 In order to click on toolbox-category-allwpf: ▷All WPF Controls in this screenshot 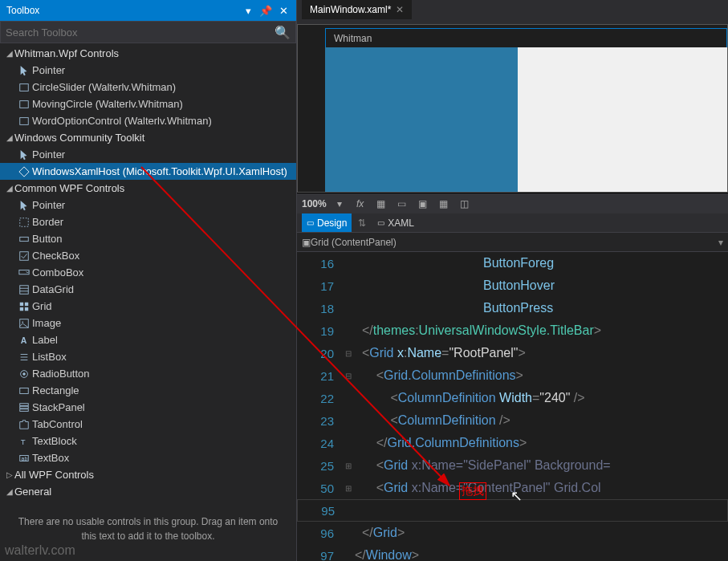, I will do `click(148, 475)`.